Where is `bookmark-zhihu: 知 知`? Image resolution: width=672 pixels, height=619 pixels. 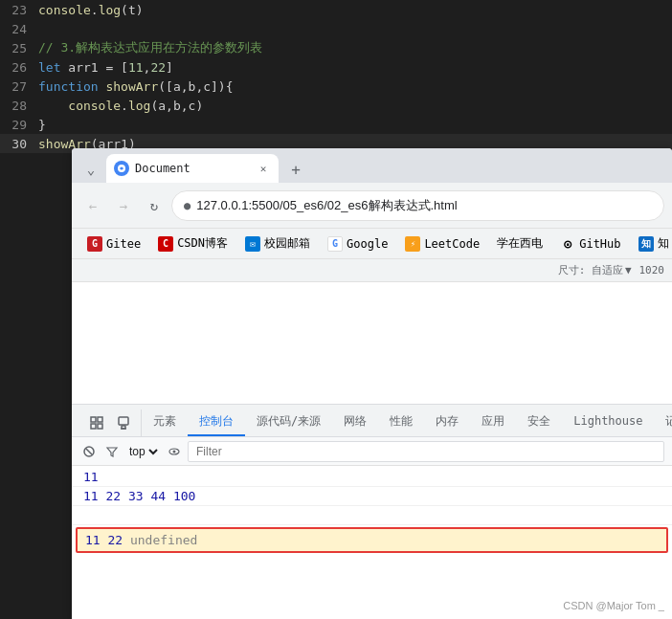
bookmark-zhihu: 知 知 is located at coordinates (651, 244).